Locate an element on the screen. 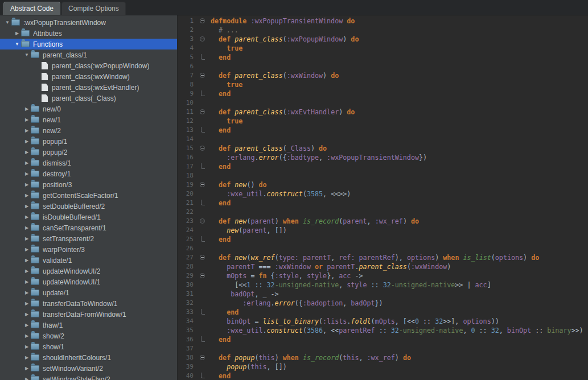  tree-item-setwindowstyleflag-2: ▶setWindowStyleFlag/2 is located at coordinates (89, 377).